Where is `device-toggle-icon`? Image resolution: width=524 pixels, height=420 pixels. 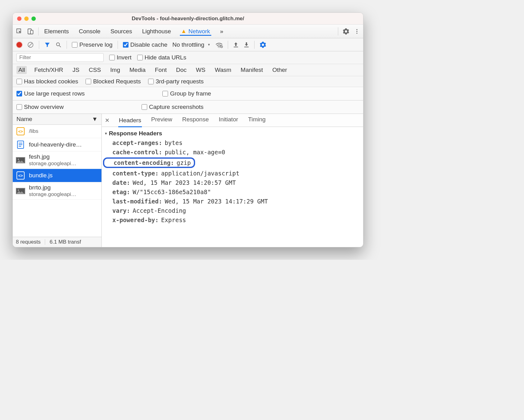 device-toggle-icon is located at coordinates (30, 31).